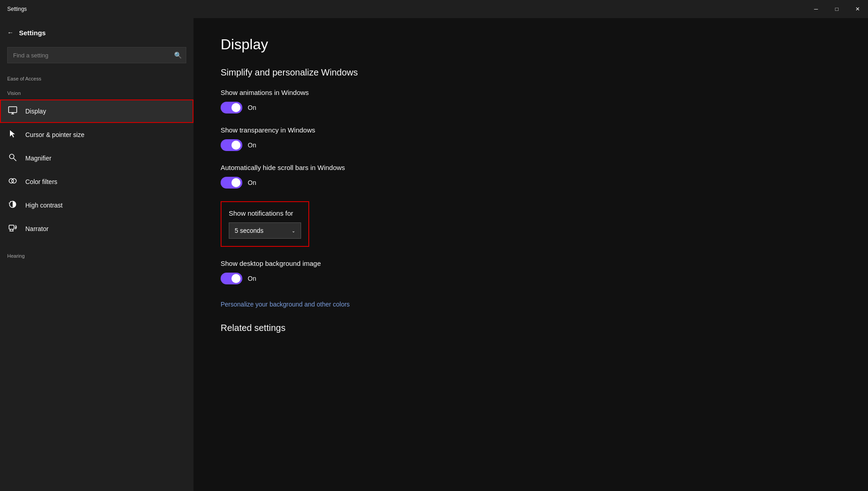  I want to click on narrator-icon, so click(13, 229).